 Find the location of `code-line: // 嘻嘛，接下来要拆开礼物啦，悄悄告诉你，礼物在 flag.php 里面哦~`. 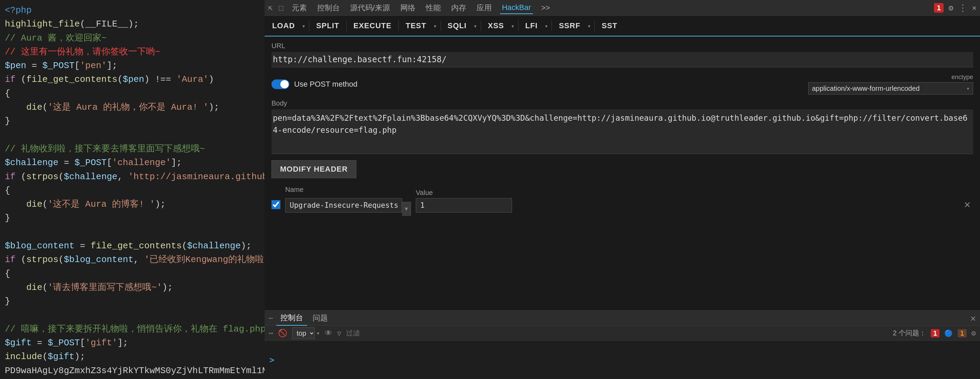

code-line: // 嘻嘛，接下来要拆开礼物啦，悄悄告诉你，礼物在 flag.php 里面哦~ is located at coordinates (132, 329).